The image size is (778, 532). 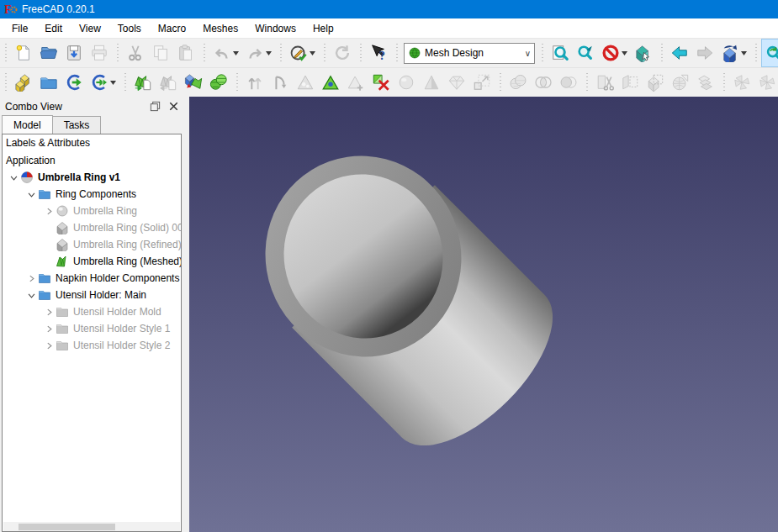 I want to click on save-icon, so click(x=74, y=53).